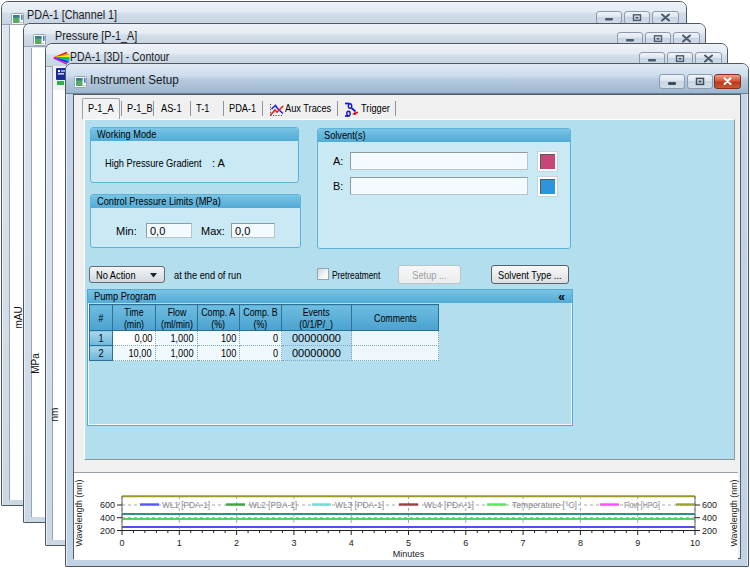 This screenshot has width=750, height=577. What do you see at coordinates (236, 543) in the screenshot?
I see `svg-text: 2` at bounding box center [236, 543].